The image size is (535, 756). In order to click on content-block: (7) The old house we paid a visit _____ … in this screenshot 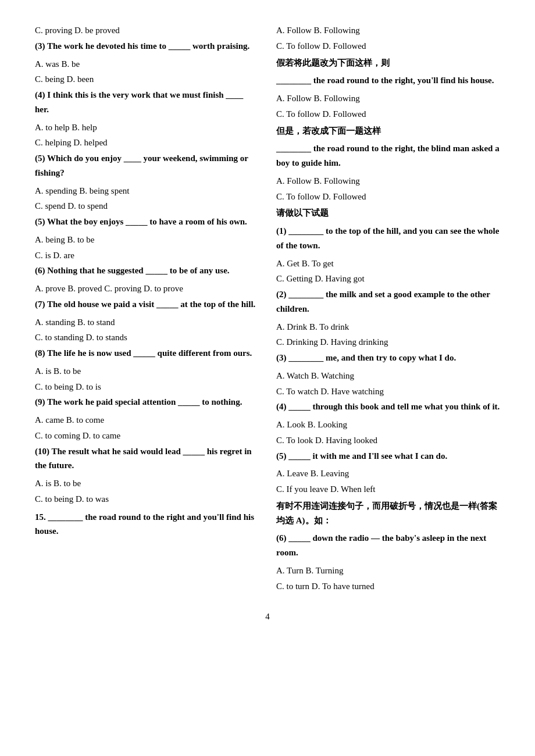, I will do `click(147, 305)`.